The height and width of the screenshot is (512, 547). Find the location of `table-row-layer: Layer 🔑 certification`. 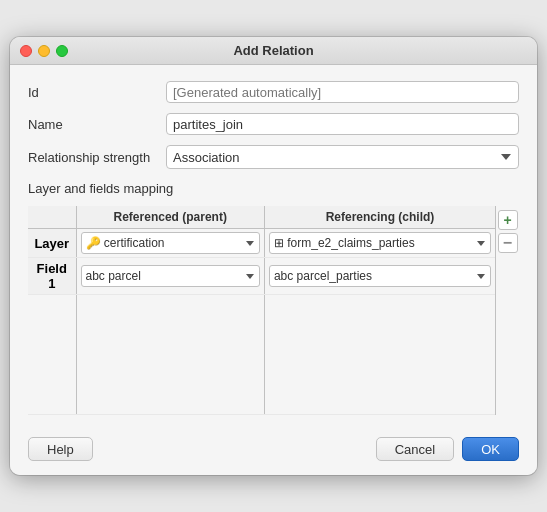

table-row-layer: Layer 🔑 certification is located at coordinates (262, 244).